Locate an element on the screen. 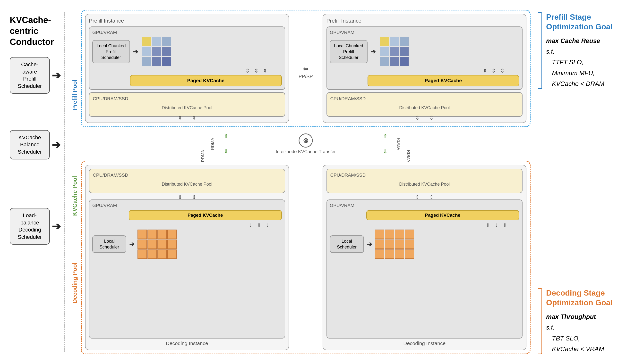  arrow-lcps-2: ➔ is located at coordinates (373, 52).